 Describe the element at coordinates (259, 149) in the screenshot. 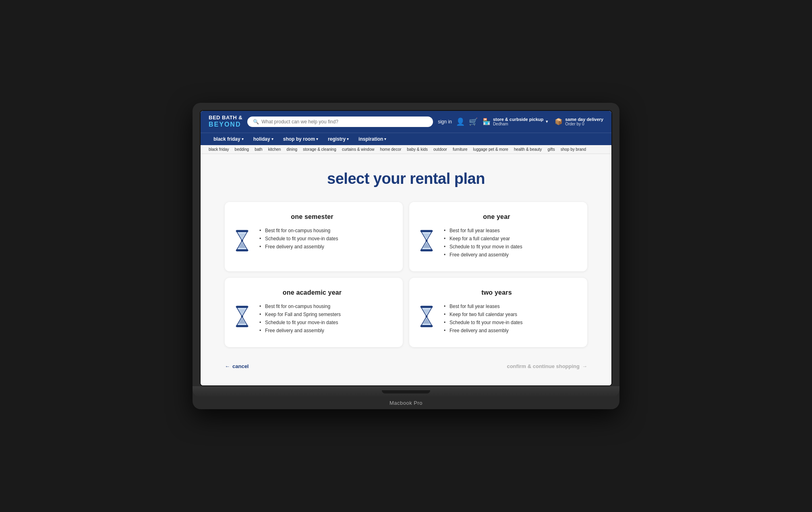

I see `nav-sec-bath: bath` at that location.